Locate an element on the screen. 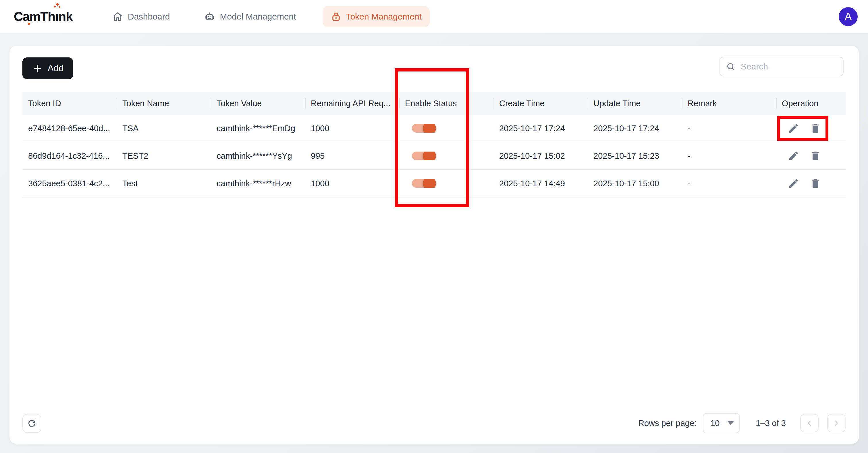  table-row: 86d9d164-1c32-416... TEST2 camthink-****… is located at coordinates (434, 156).